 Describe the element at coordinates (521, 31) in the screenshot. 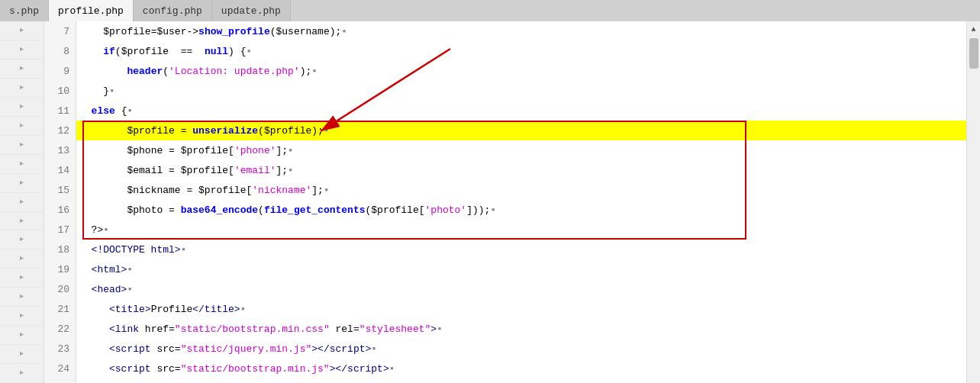

I see `code-line-7: $profile=$user->show_profile($username);…` at that location.